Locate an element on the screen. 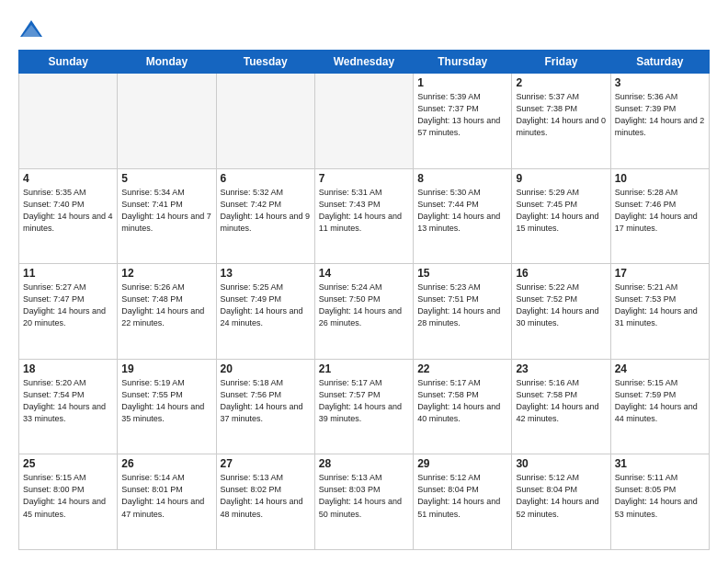  day-number: 5 is located at coordinates (166, 178).